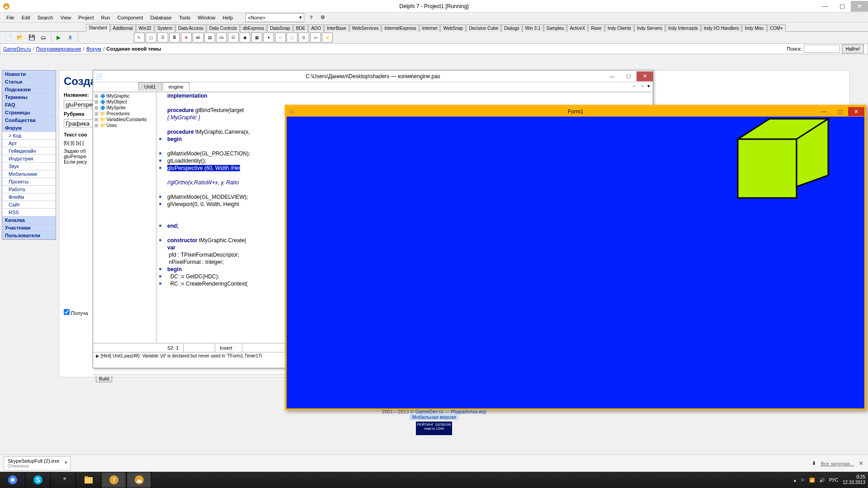 This screenshot has width=868, height=488. What do you see at coordinates (29, 82) in the screenshot?
I see `nav-item: Статьи` at bounding box center [29, 82].